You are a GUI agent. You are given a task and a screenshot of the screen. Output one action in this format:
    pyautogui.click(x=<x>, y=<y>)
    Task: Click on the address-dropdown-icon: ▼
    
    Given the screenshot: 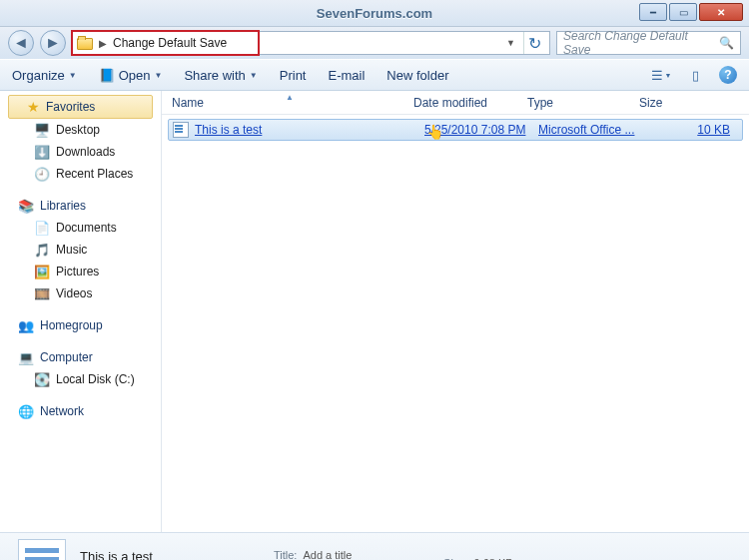 What is the action you would take?
    pyautogui.click(x=511, y=43)
    